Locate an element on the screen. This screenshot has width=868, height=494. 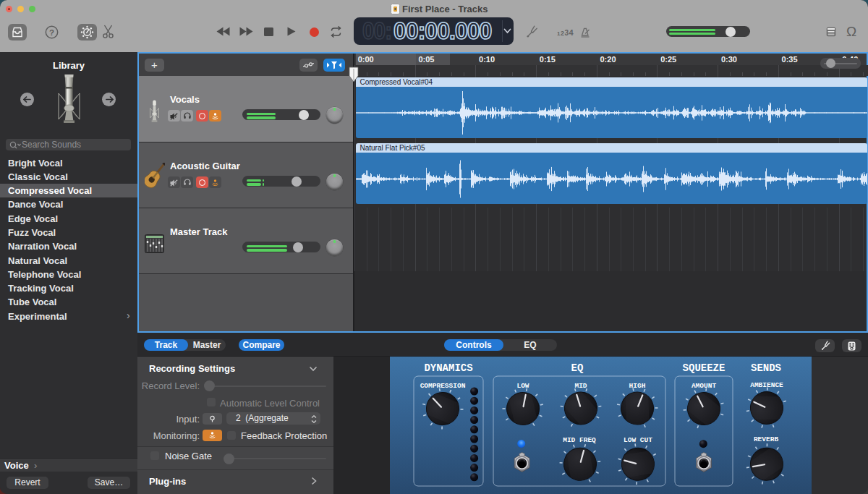
svg-text: AMOUNT is located at coordinates (705, 386).